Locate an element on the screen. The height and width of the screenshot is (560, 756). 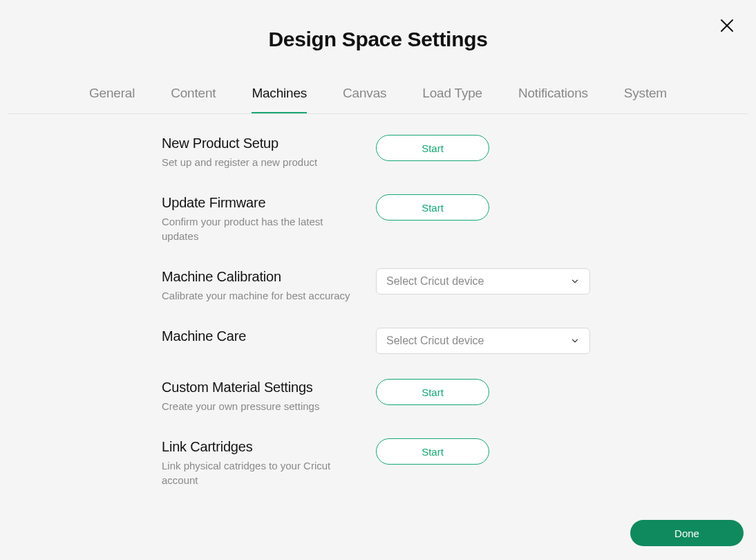
row-custom-material: Custom Material Settings Create your own… is located at coordinates (378, 396).